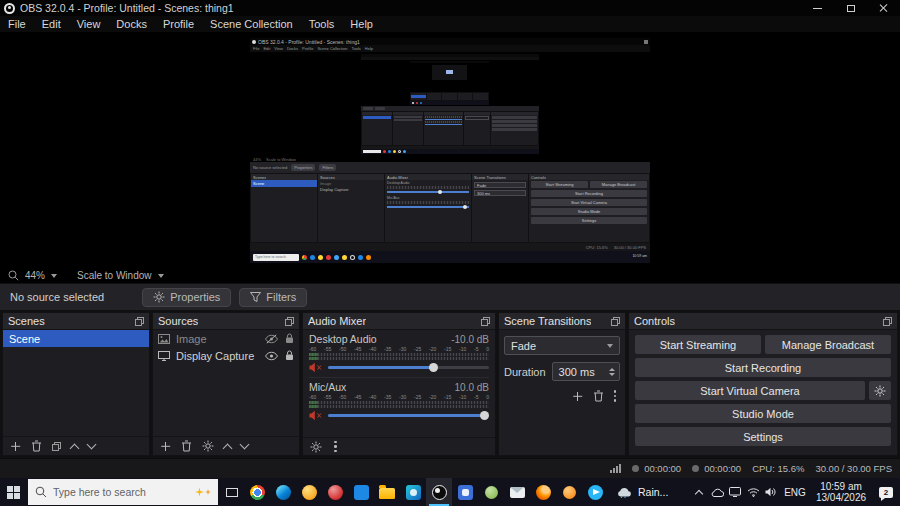 This screenshot has height=506, width=900. Describe the element at coordinates (491, 492) in the screenshot. I see `taskbar-app-green` at that location.